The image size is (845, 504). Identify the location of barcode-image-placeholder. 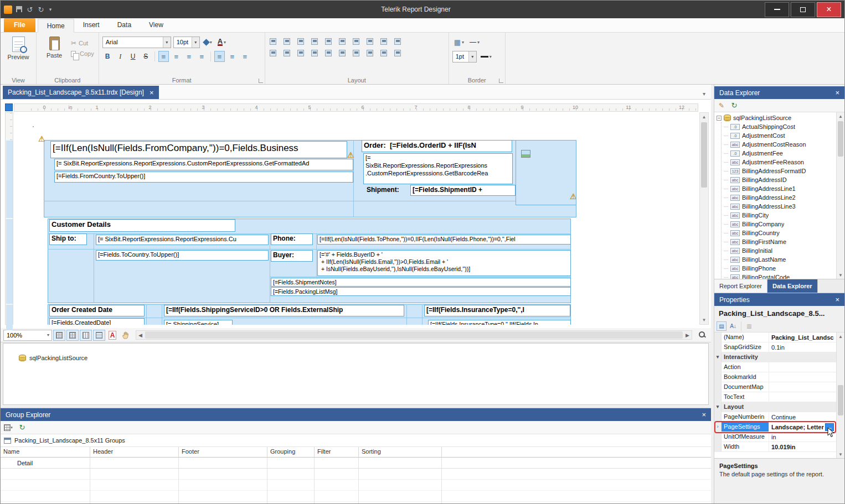
(546, 173).